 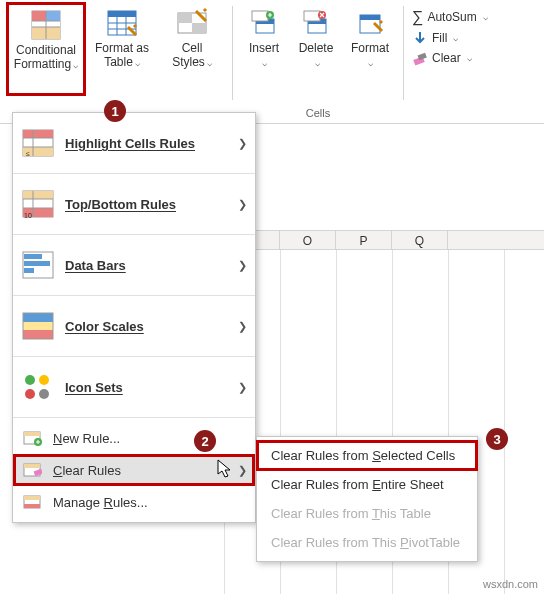 I want to click on manage-rules-label: Manage Rules..., so click(x=145, y=502).